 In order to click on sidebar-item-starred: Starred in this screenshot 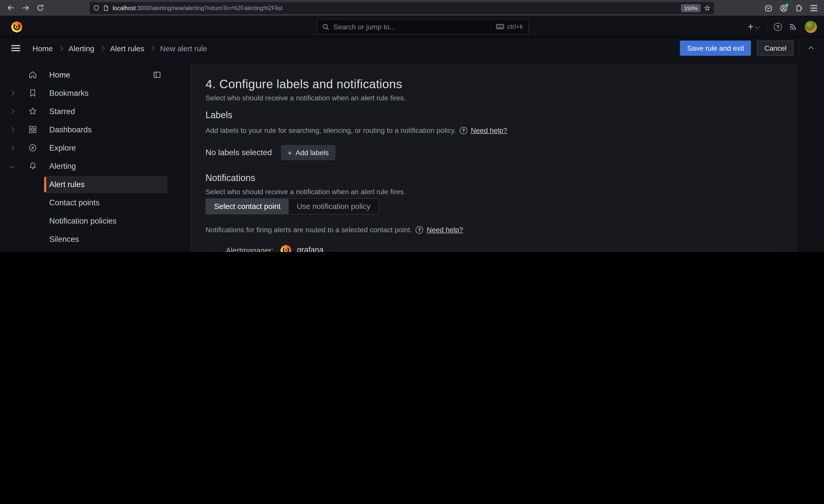, I will do `click(85, 112)`.